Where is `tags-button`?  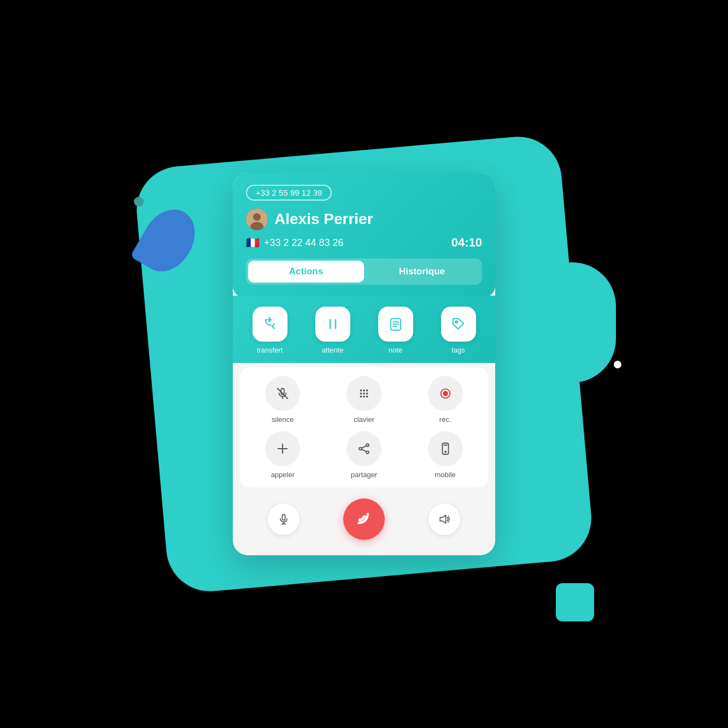
tags-button is located at coordinates (459, 324).